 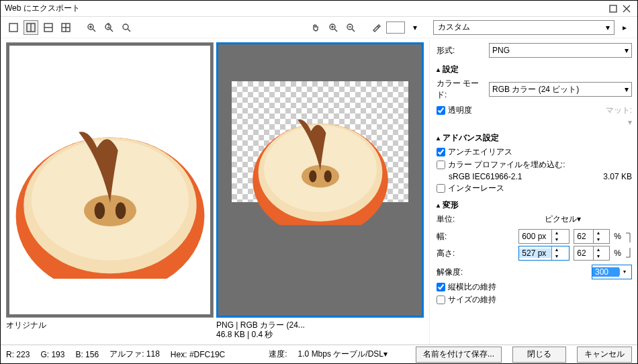 What do you see at coordinates (319, 28) in the screenshot?
I see `toolbar: 1 ▾ カスタム ▾ ▸` at bounding box center [319, 28].